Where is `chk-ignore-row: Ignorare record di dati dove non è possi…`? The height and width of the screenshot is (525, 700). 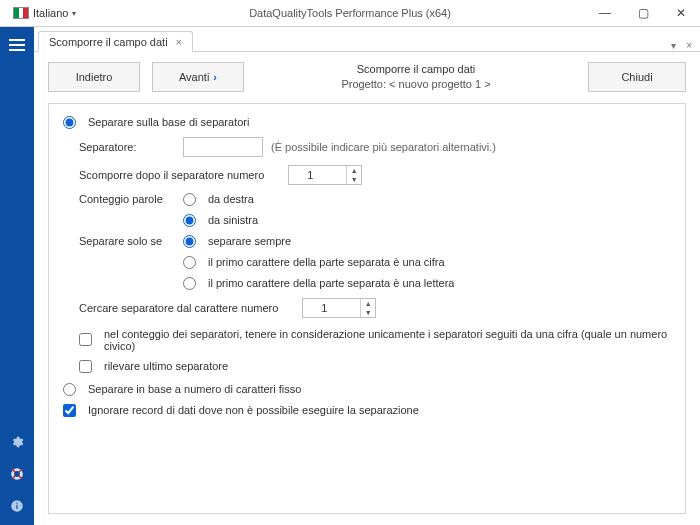
chk-ignore-row: Ignorare record di dati dove non è possi… is located at coordinates (367, 410).